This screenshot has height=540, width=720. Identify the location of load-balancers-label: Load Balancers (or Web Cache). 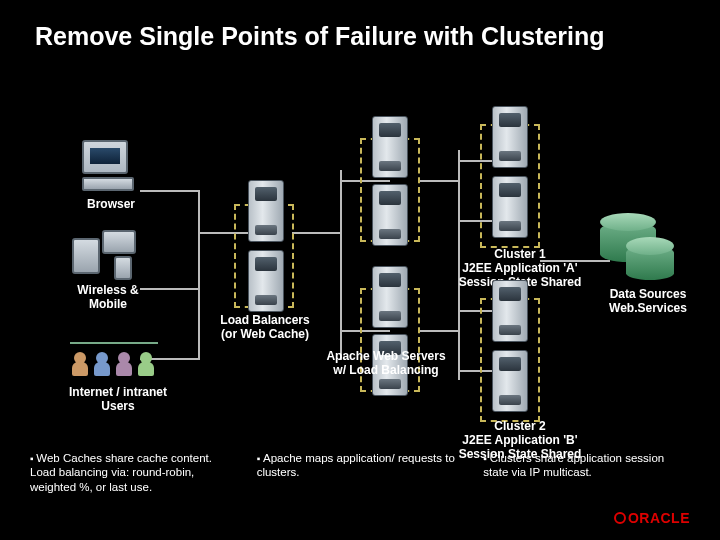
(265, 328).